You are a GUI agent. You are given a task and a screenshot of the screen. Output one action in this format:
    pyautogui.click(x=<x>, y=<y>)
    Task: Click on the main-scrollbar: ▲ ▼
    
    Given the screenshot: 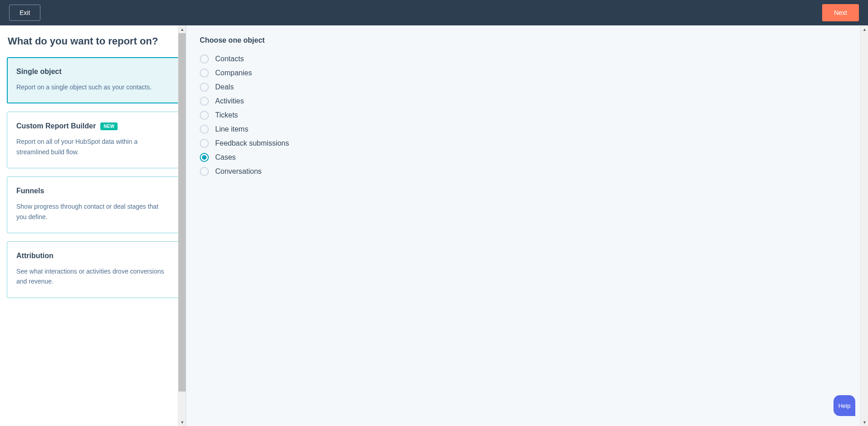 What is the action you would take?
    pyautogui.click(x=864, y=226)
    